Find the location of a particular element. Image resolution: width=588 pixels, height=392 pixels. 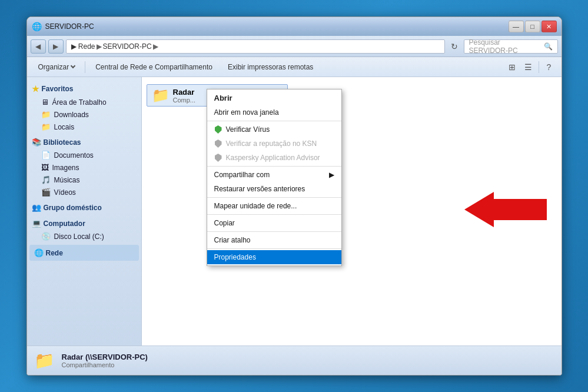

view-toggle-button: ⊞ is located at coordinates (512, 67).